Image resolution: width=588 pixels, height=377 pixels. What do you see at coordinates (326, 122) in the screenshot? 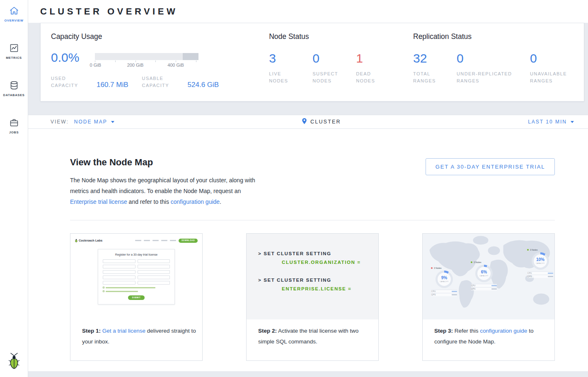
I see `scope-label: CLUSTER` at bounding box center [326, 122].